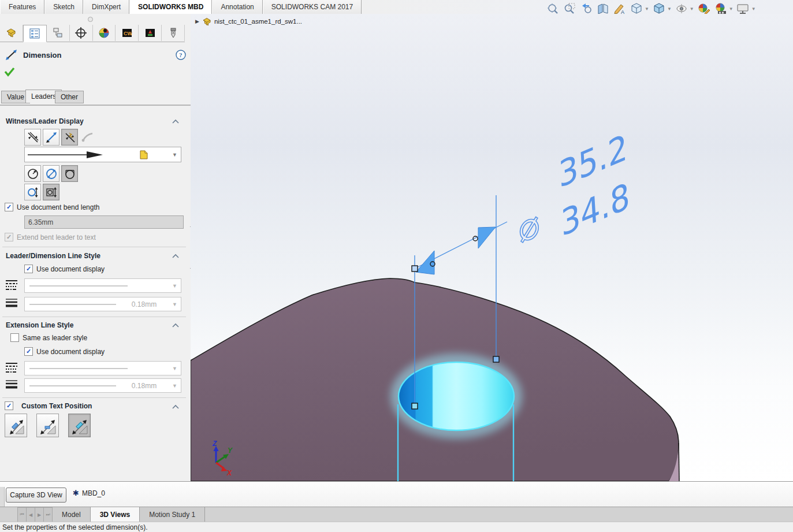  I want to click on apply-scene-caret: ▼, so click(731, 9).